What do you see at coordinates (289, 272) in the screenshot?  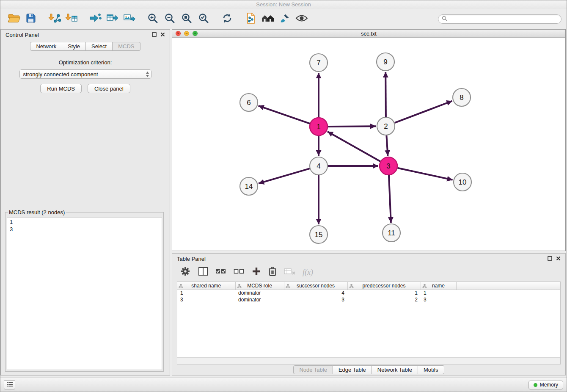 I see `delete-table-button` at bounding box center [289, 272].